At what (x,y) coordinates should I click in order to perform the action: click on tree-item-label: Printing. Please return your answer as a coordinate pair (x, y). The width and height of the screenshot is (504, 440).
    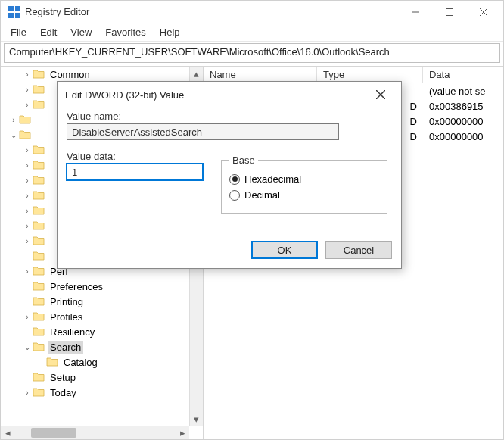
    Looking at the image, I should click on (67, 301).